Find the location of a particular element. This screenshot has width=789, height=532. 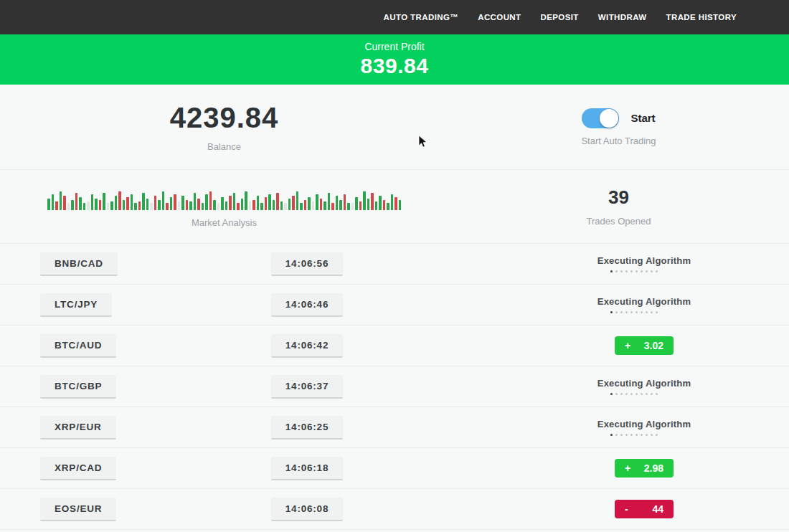

result-badge: + 2.98 is located at coordinates (644, 468).